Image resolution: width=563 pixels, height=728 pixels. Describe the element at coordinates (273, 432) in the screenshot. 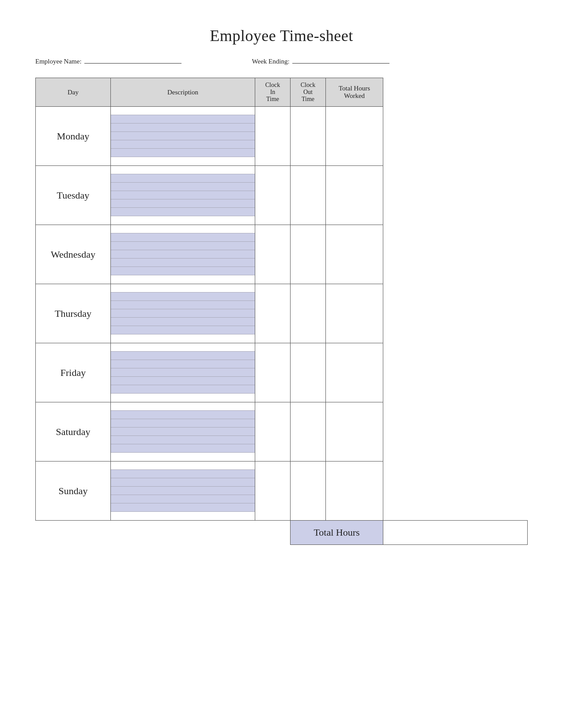

I see `clock-in-cell-saturday` at that location.